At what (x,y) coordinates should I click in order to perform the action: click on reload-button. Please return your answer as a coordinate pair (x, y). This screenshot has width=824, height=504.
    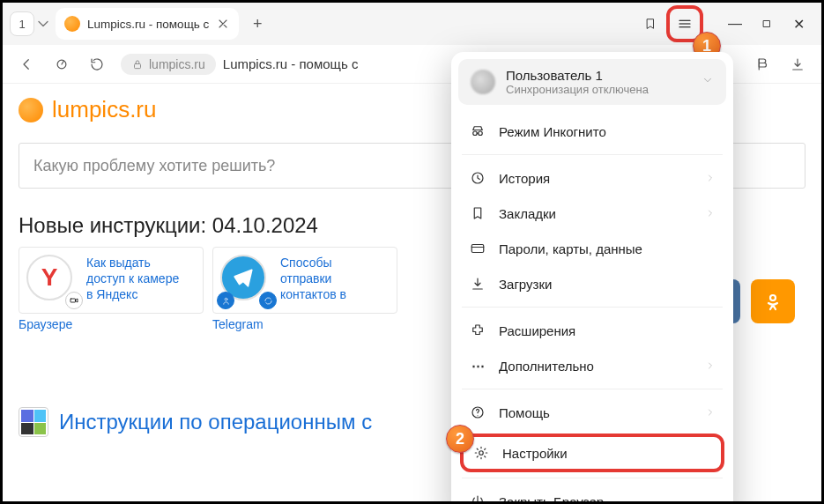
    Looking at the image, I should click on (97, 64).